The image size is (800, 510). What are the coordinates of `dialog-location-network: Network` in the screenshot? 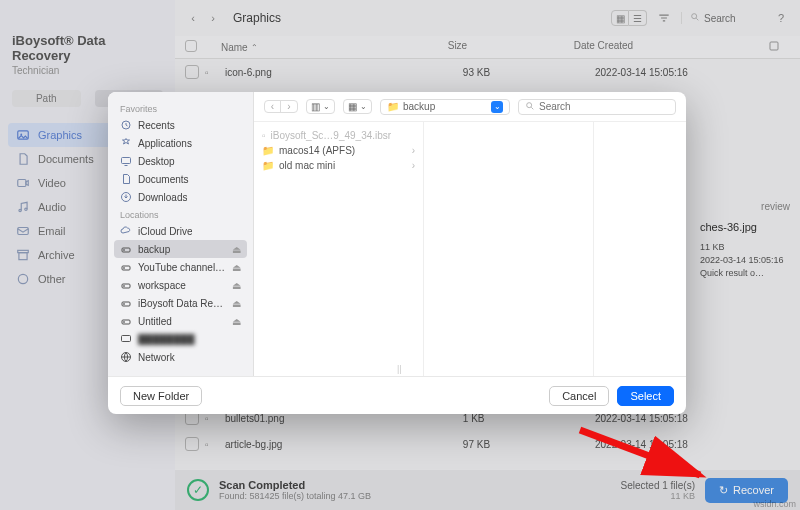 It's located at (180, 357).